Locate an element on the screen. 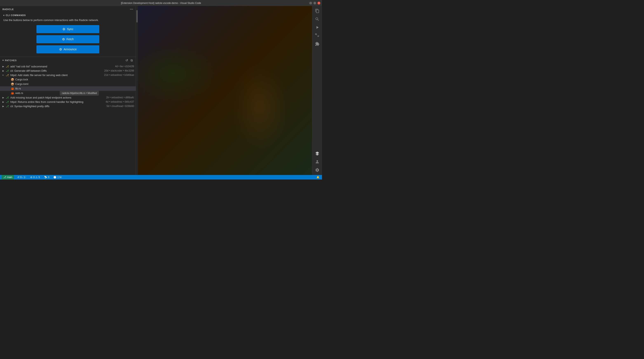 Image resolution: width=644 pixels, height=359 pixels. file-name: web.rs is located at coordinates (19, 93).